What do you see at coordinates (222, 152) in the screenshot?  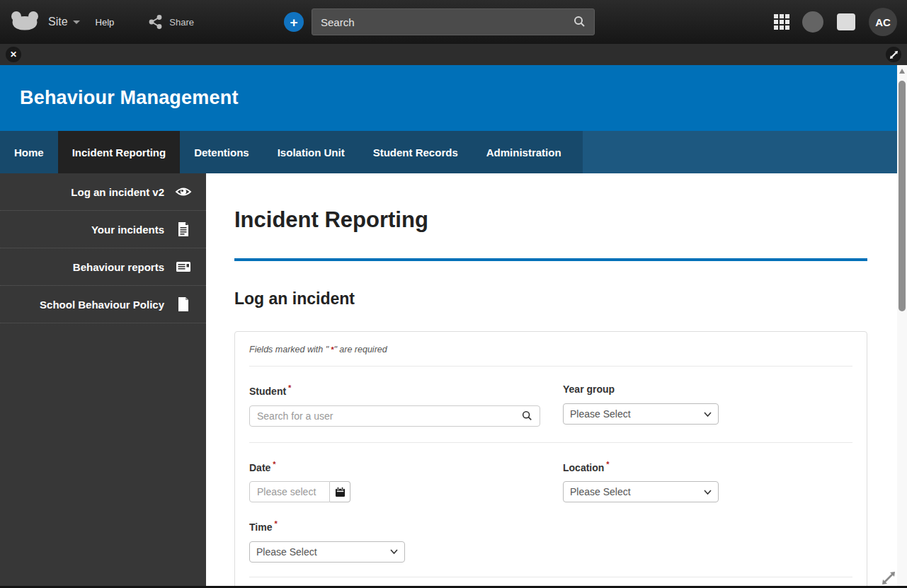 I see `tab-detentions: Detentions` at bounding box center [222, 152].